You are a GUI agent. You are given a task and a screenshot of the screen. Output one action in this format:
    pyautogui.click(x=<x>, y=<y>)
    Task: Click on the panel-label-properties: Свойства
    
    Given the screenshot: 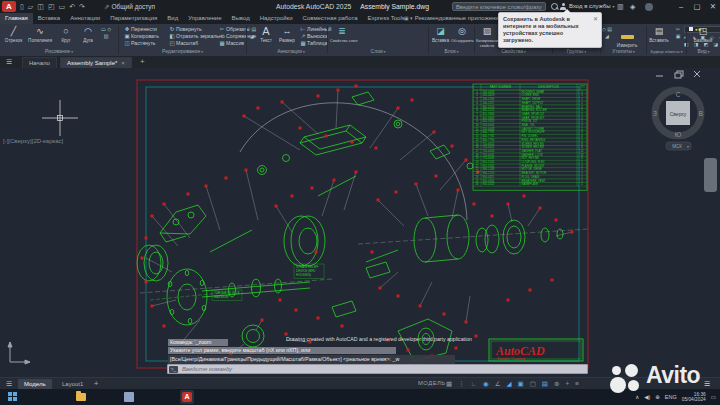 What is the action you would take?
    pyautogui.click(x=514, y=52)
    